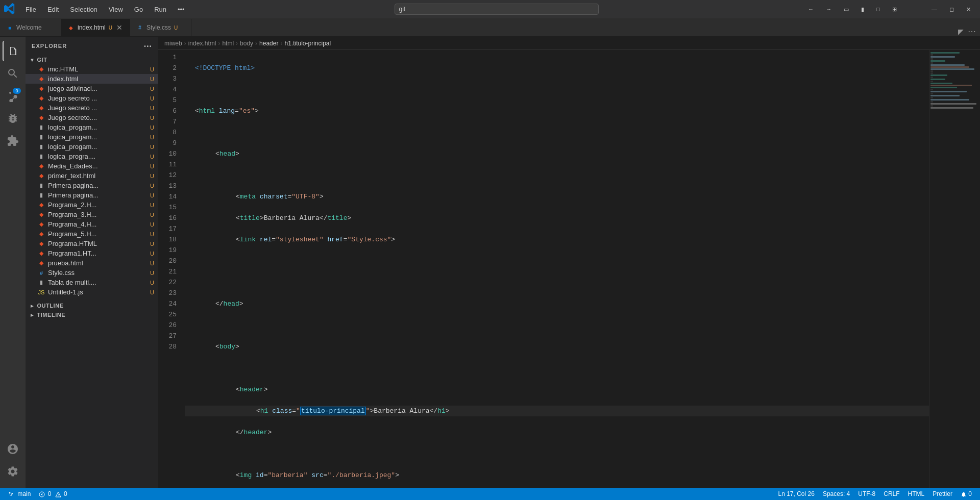 The width and height of the screenshot is (980, 500). Describe the element at coordinates (829, 9) in the screenshot. I see `nav-forward: →` at that location.